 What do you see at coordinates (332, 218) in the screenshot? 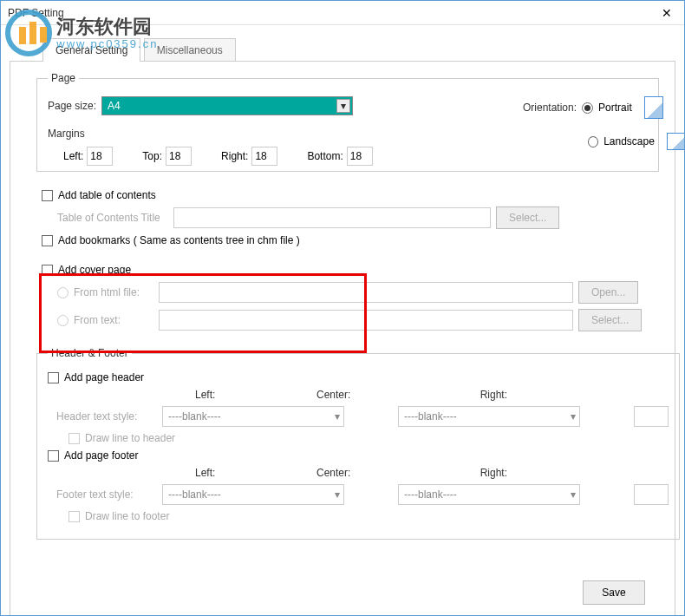
I see `toc-title-input` at bounding box center [332, 218].